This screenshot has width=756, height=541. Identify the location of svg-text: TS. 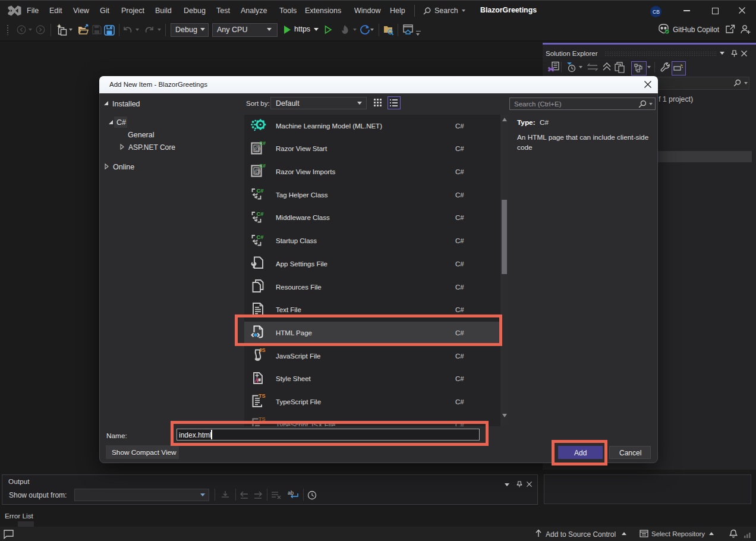
(262, 396).